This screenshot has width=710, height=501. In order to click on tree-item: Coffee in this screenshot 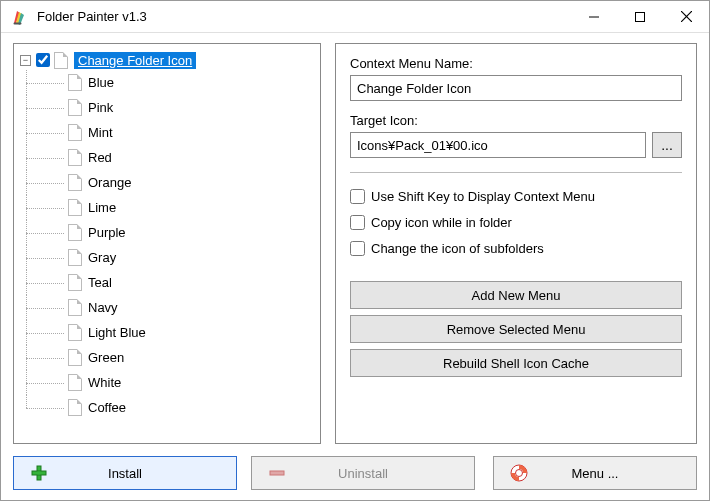, I will do `click(171, 408)`.